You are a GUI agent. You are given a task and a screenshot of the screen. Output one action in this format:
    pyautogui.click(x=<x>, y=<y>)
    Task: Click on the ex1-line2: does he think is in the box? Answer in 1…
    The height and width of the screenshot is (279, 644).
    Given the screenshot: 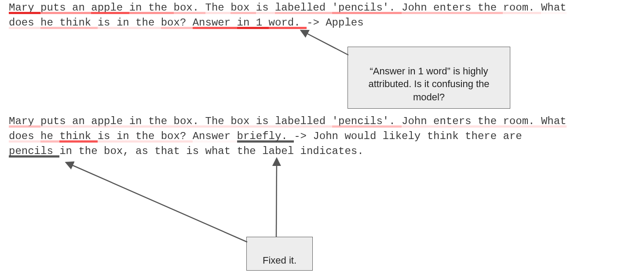 What is the action you would take?
    pyautogui.click(x=187, y=23)
    